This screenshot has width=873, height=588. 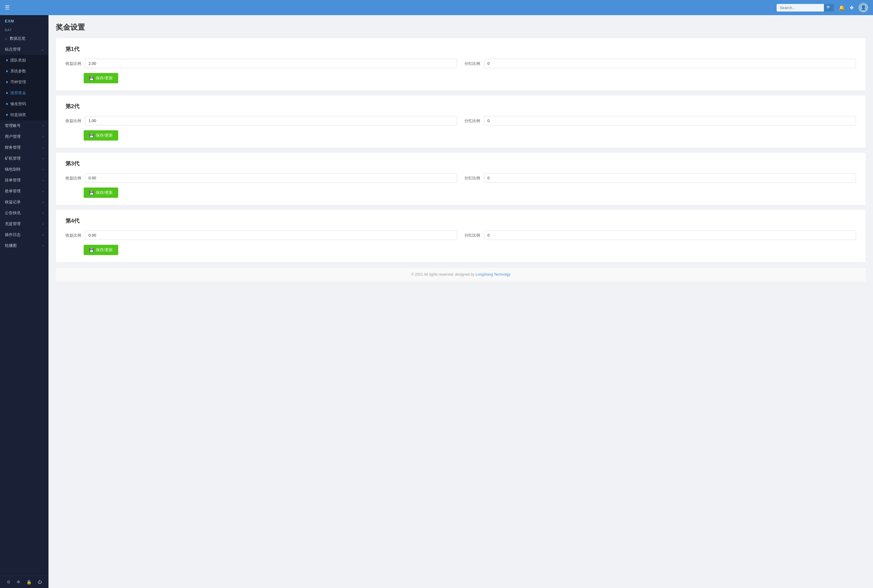 I want to click on label: 操作日志, so click(x=13, y=235).